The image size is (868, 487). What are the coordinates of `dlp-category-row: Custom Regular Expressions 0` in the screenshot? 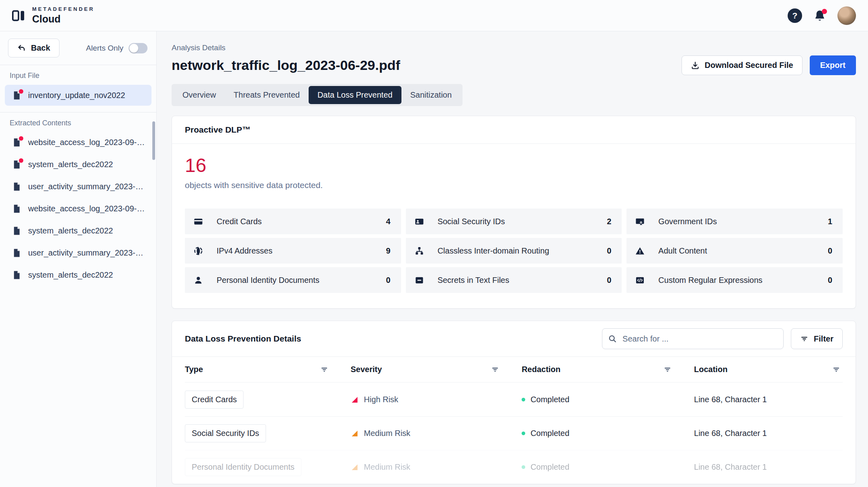 It's located at (735, 280).